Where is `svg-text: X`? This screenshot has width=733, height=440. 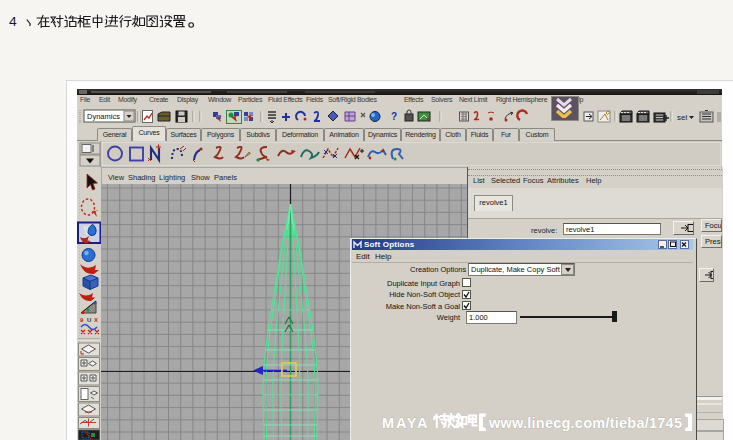
svg-text: X is located at coordinates (96, 320).